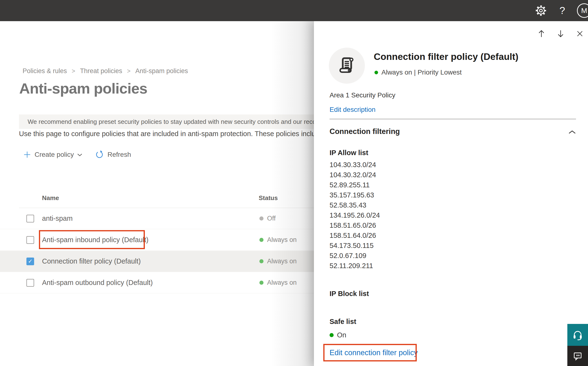  Describe the element at coordinates (349, 153) in the screenshot. I see `ip-allow-list-heading: IP Allow list` at that location.